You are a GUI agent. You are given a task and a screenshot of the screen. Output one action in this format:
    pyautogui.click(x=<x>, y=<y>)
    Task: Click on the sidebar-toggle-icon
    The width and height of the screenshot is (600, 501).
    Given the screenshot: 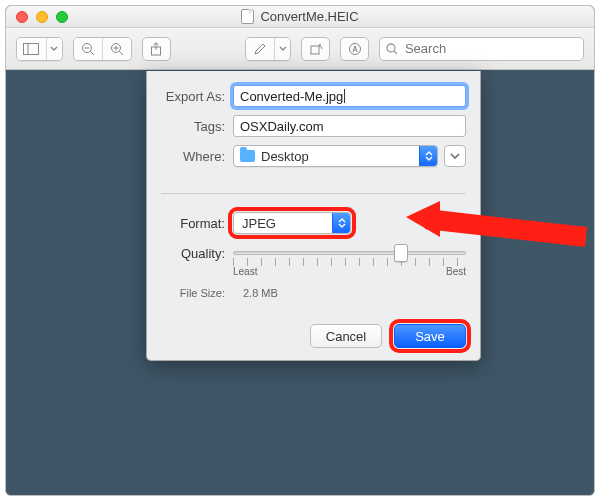 What is the action you would take?
    pyautogui.click(x=32, y=49)
    